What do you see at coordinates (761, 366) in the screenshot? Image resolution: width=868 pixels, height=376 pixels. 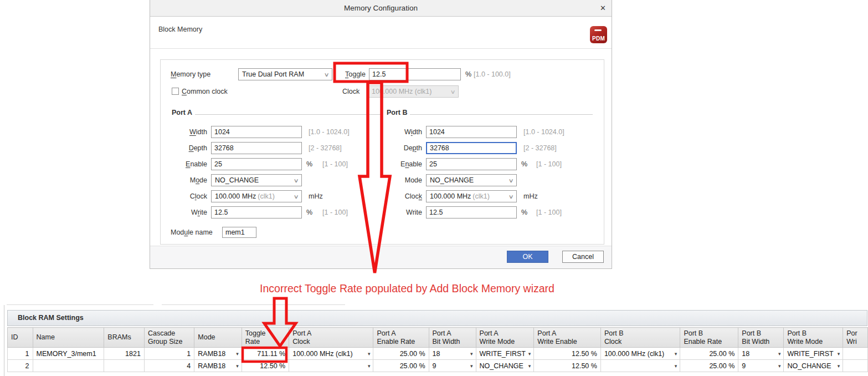 I see `cell-pb-bitwidth: 9▾` at bounding box center [761, 366].